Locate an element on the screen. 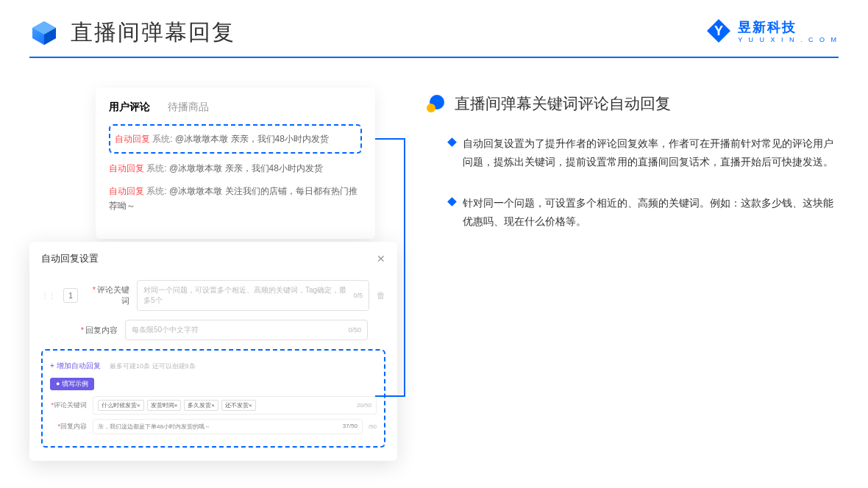  content-input: 每条限50个中文字符 0/50 is located at coordinates (246, 330).